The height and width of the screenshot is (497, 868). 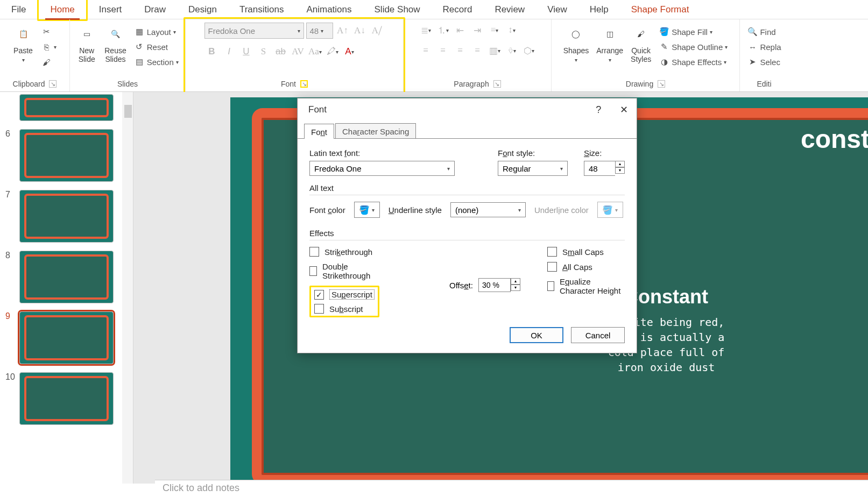 I want to click on offset-input: 30 %, so click(x=495, y=285).